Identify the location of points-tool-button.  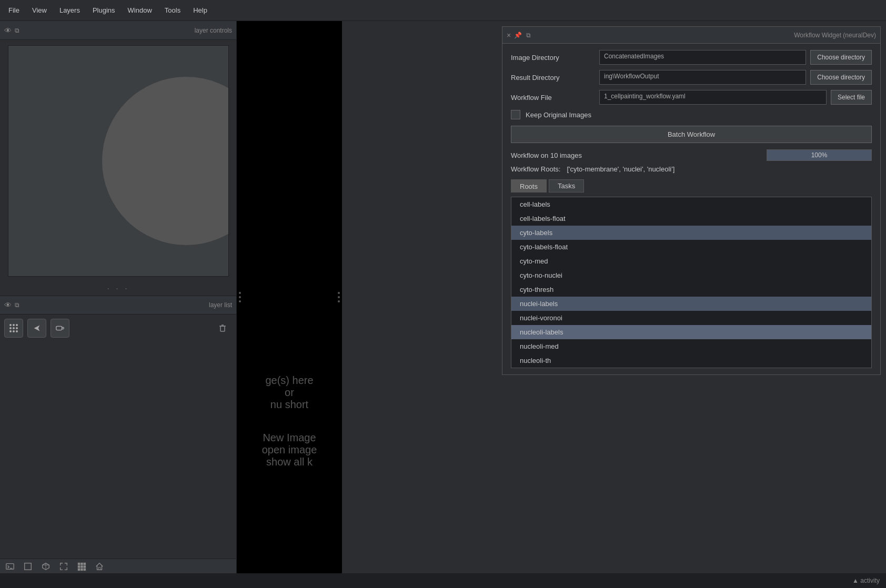
(14, 328).